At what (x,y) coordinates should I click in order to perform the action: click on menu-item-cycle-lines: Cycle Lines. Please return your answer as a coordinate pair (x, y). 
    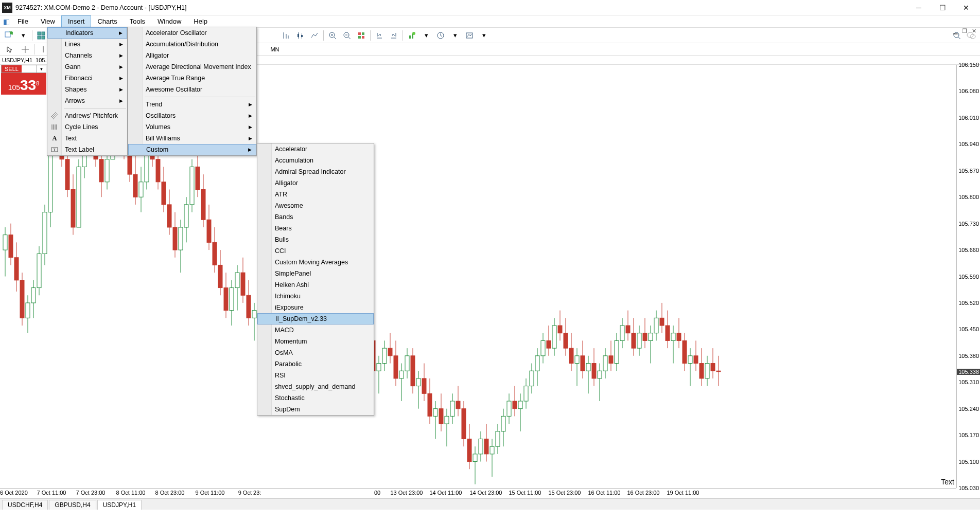
    Looking at the image, I should click on (87, 127).